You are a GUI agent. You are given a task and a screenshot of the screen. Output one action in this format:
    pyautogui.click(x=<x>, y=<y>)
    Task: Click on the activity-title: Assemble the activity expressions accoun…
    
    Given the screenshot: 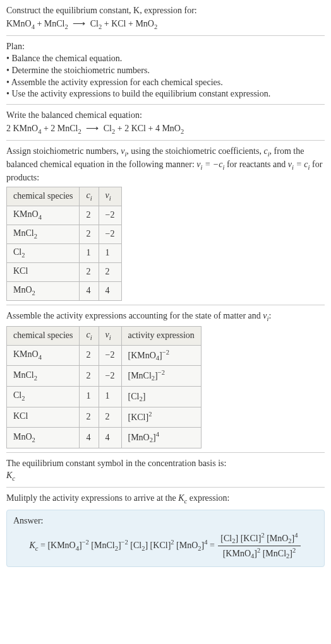 What is the action you would take?
    pyautogui.click(x=166, y=317)
    